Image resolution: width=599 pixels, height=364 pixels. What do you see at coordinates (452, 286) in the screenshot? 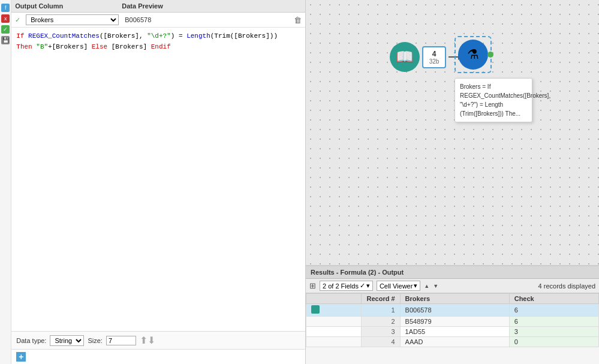
I see `results-toolbar: ⊞ 2 of 2 Fields ✓ ▾ Cell Viewer ▾ ▲ ▼ 4 …` at bounding box center [452, 286].